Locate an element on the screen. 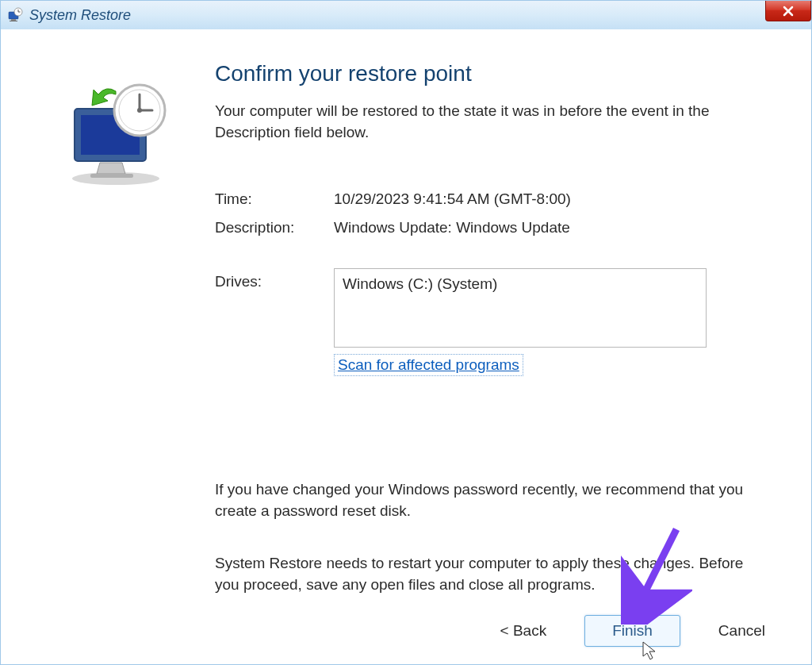 The image size is (812, 665). restart-note: System Restore needs to restart your com… is located at coordinates (481, 575).